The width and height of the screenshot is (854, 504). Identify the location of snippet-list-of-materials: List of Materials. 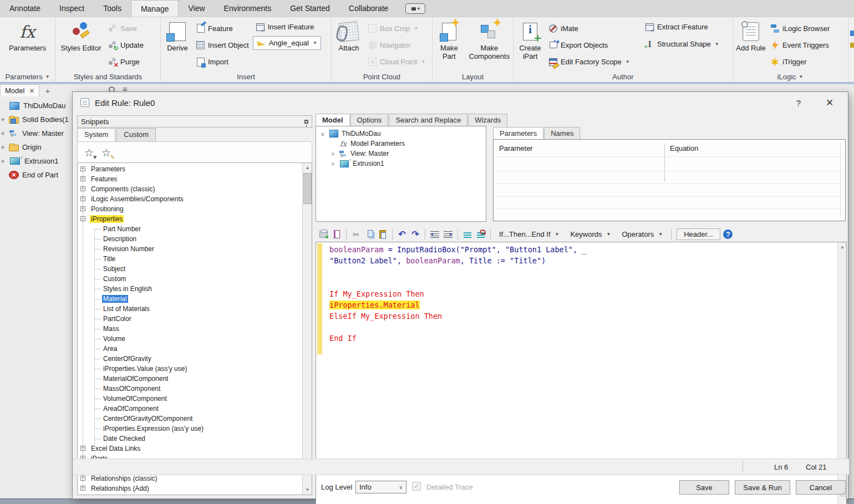
(190, 309).